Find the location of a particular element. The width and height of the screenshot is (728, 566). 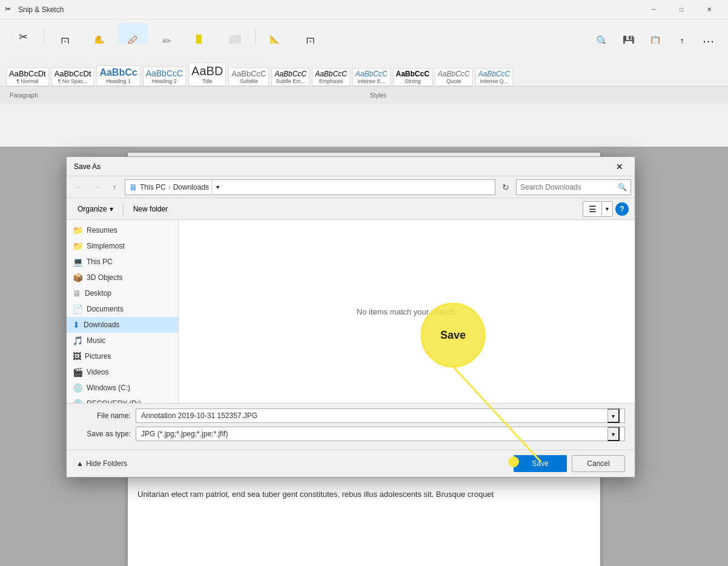

dialog-save-button: Save is located at coordinates (540, 464).